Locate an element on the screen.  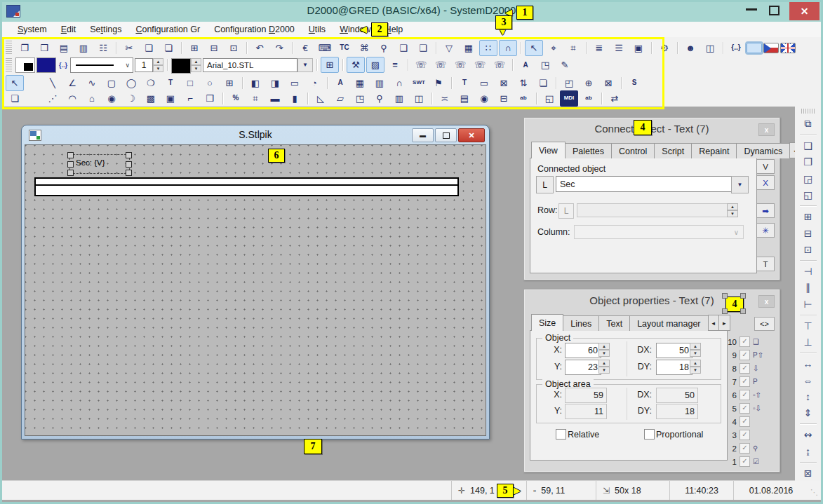
paste-icon: ❏ is located at coordinates (168, 48).